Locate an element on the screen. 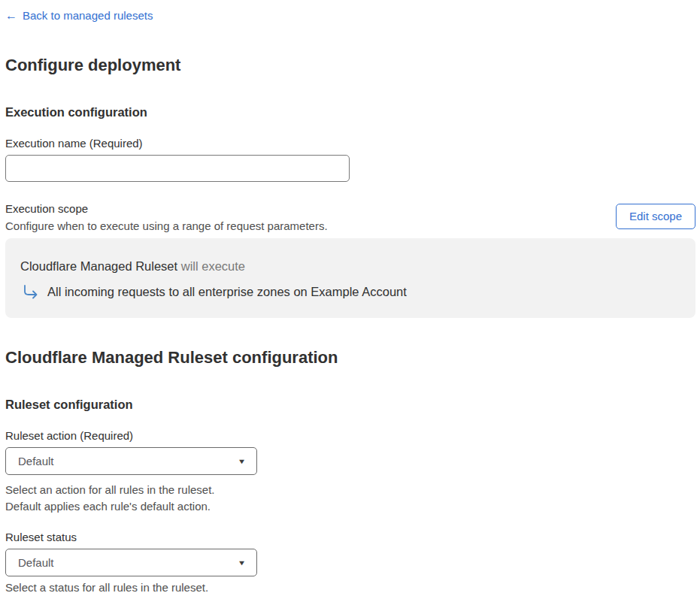 This screenshot has height=596, width=700. back-link-label: Back to managed rulesets is located at coordinates (87, 16).